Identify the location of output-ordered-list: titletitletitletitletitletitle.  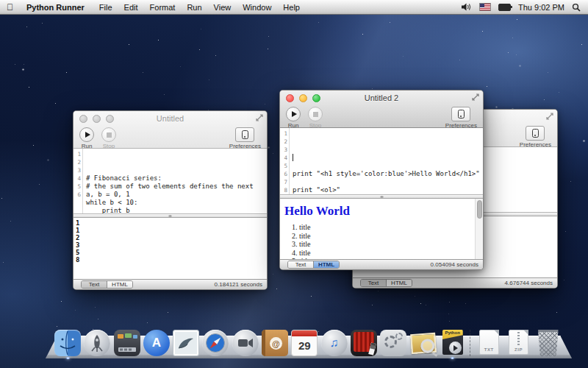
(381, 241).